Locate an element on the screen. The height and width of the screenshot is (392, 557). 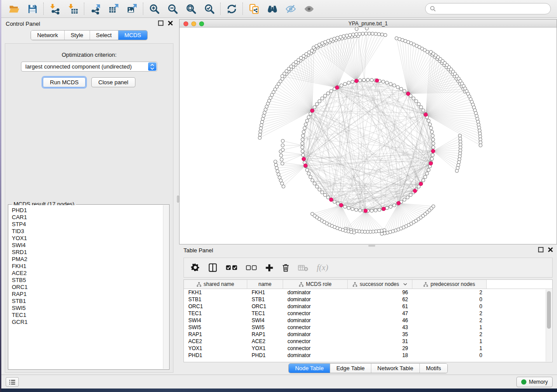
mcds-result-item: TID3 is located at coordinates (90, 231).